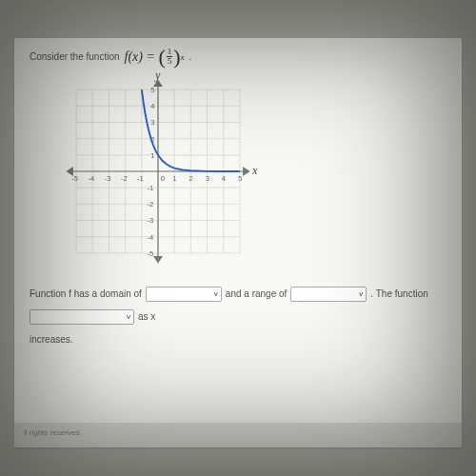 The width and height of the screenshot is (476, 476). What do you see at coordinates (238, 435) in the screenshot?
I see `footer-bar: ll rights reserved.` at bounding box center [238, 435].